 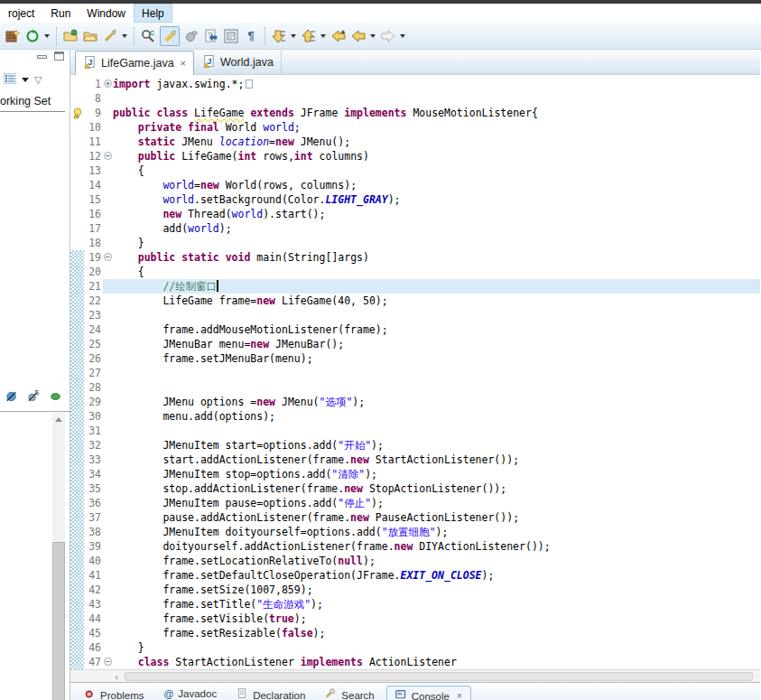 I want to click on next-annotation-icon, so click(x=279, y=36).